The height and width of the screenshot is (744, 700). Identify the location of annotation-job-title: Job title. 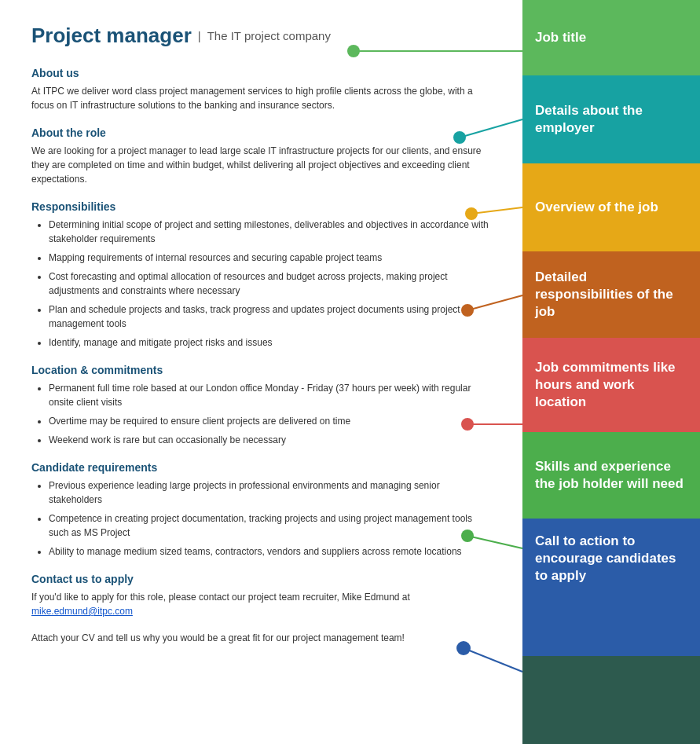
(611, 38).